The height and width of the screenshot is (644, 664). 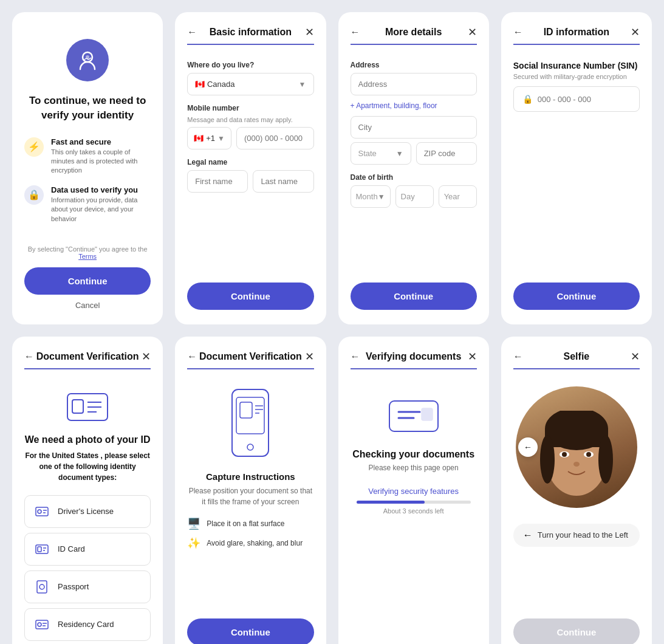 What do you see at coordinates (414, 84) in the screenshot?
I see `address-input` at bounding box center [414, 84].